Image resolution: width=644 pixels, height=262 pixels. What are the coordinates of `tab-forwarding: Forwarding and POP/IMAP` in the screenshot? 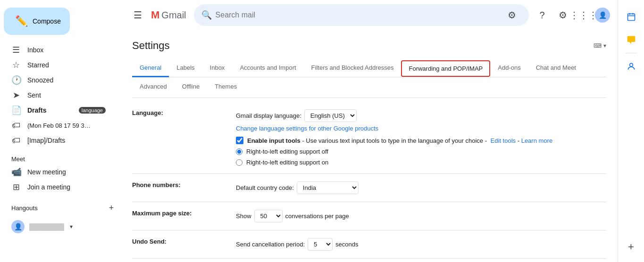 It's located at (445, 69).